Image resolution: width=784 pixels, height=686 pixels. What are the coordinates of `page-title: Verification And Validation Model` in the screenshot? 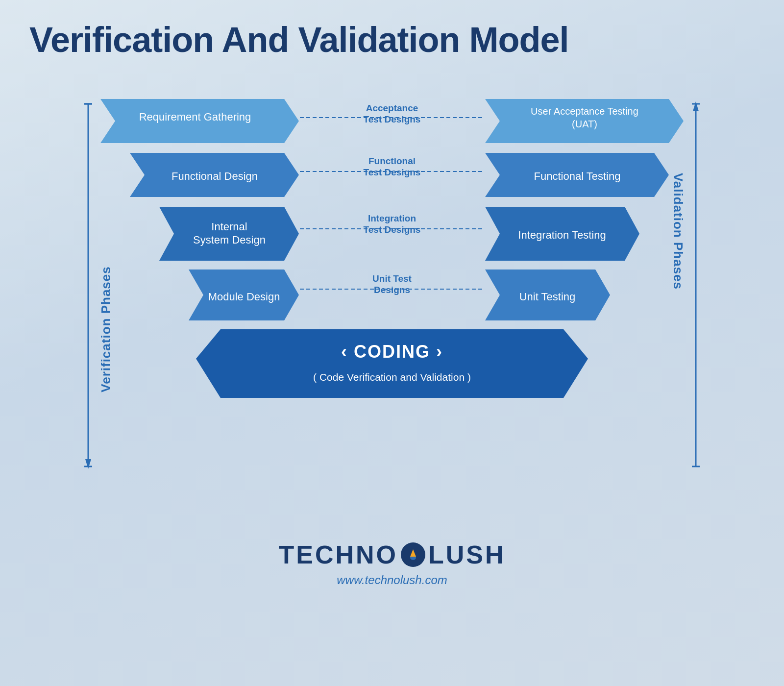 It's located at (392, 40).